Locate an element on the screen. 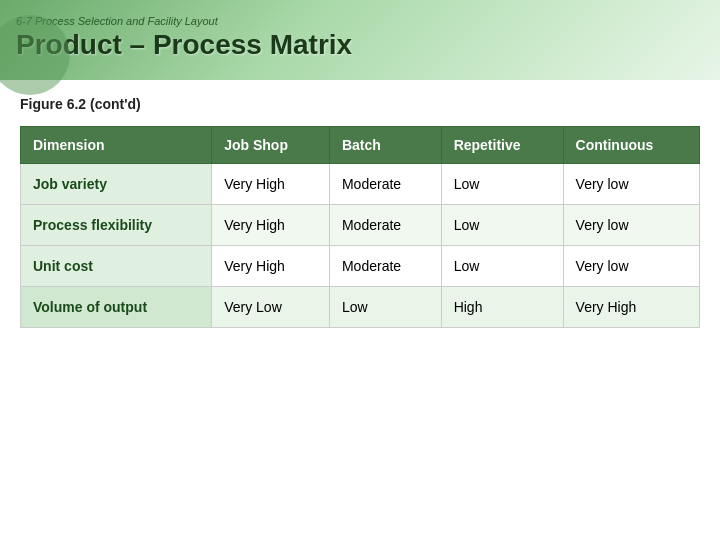 The height and width of the screenshot is (540, 720). chapter-label: 6-7 Process Selection and Facility Layou… is located at coordinates (360, 21).